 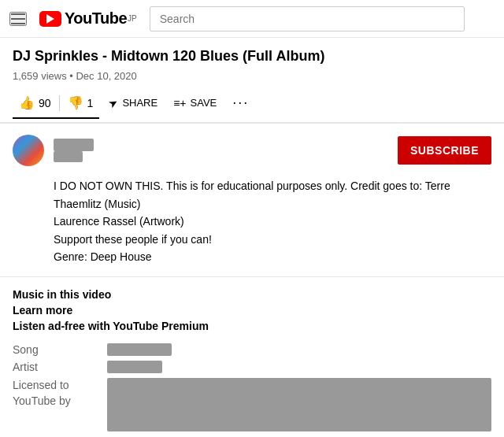 I want to click on menu-button, so click(x=18, y=19).